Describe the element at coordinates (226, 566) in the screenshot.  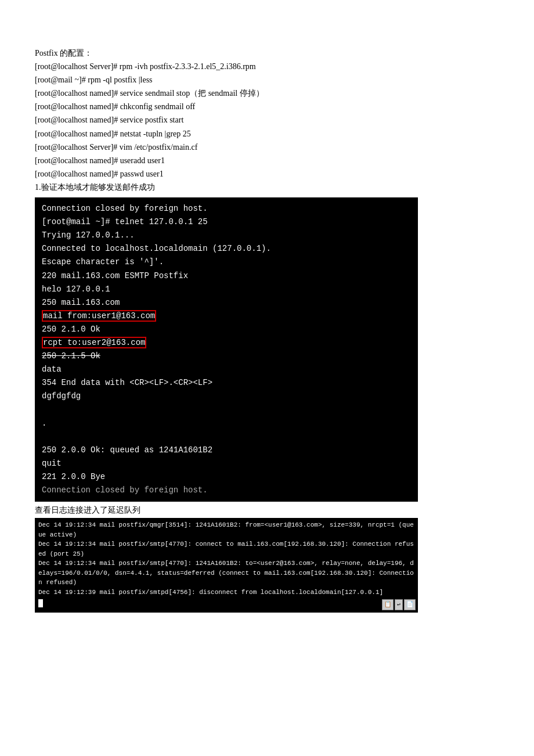
I see `log-block: Dec 14 19:12:34 mail postfix/qmgr[3514]:…` at that location.